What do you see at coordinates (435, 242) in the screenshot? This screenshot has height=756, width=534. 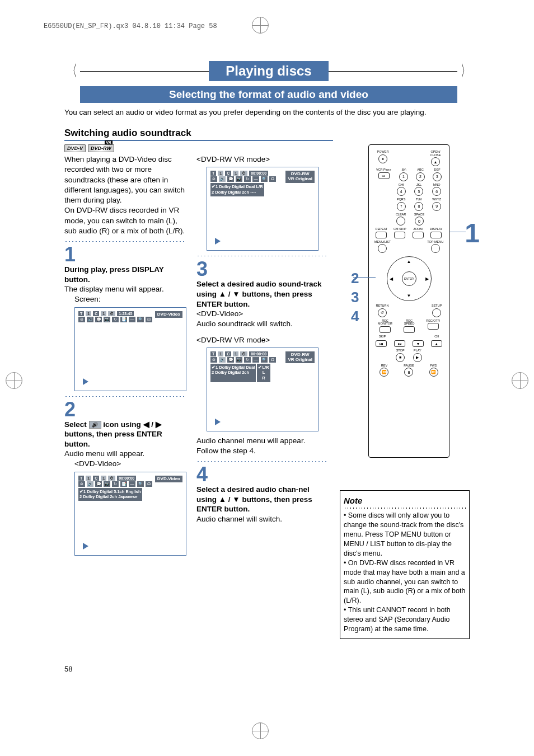 I see `remote-topmenu-label: TOP MENU` at bounding box center [435, 242].